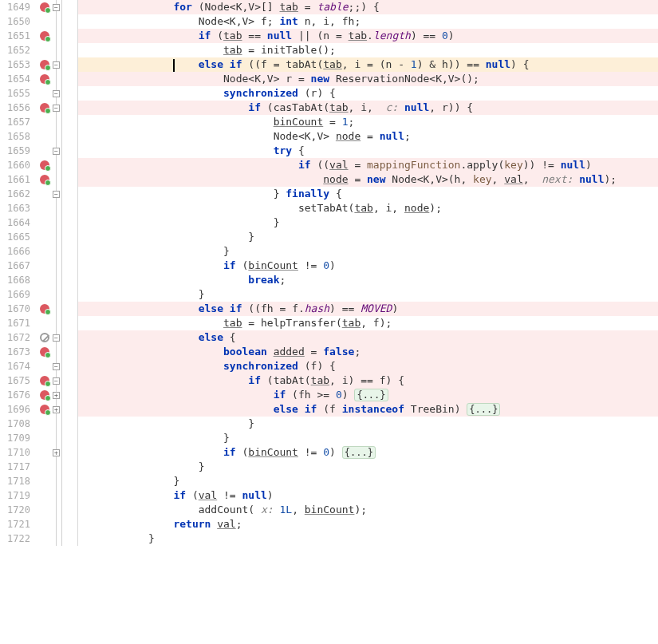  Describe the element at coordinates (329, 223) in the screenshot. I see `code-line: 1664 }` at that location.